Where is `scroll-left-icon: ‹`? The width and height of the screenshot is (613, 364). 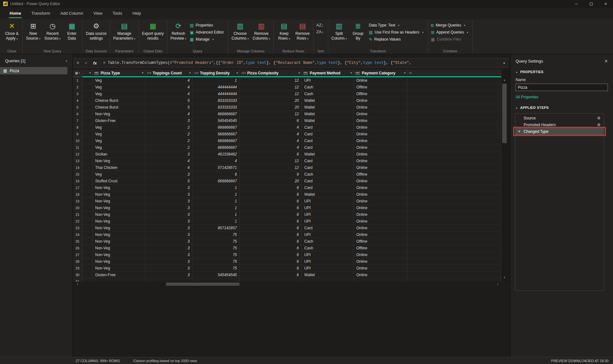
scroll-left-icon: ‹ is located at coordinates (78, 284).